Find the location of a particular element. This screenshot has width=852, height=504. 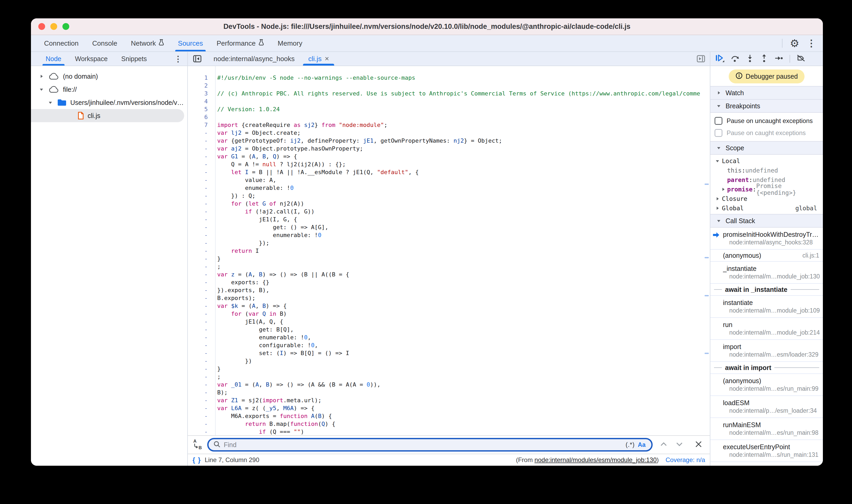

chevron-right-icon is located at coordinates (41, 76).